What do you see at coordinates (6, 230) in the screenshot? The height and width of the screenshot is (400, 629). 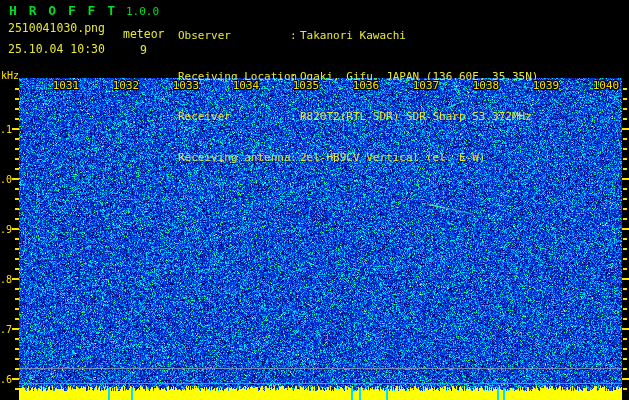 I see `freq-tick-label: 0.9` at bounding box center [6, 230].